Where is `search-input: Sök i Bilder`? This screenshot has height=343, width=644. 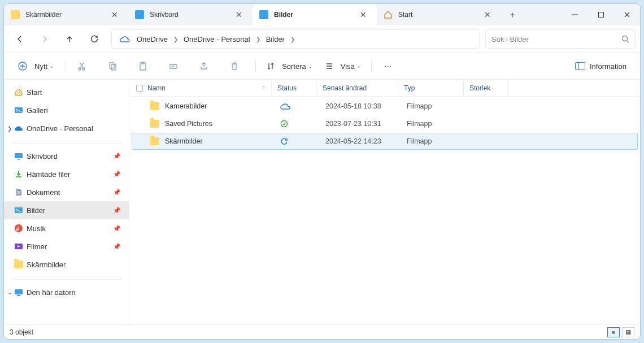 search-input: Sök i Bilder is located at coordinates (560, 39).